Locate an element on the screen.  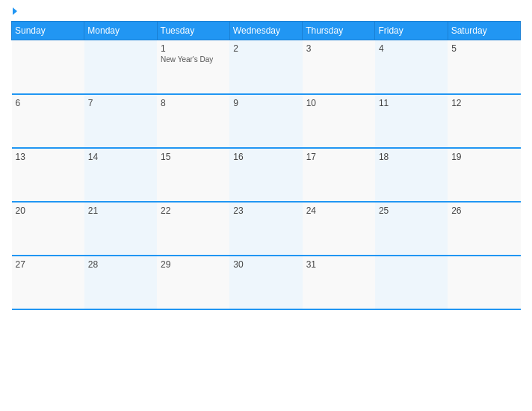
calendar-cell: 31 is located at coordinates (339, 282).